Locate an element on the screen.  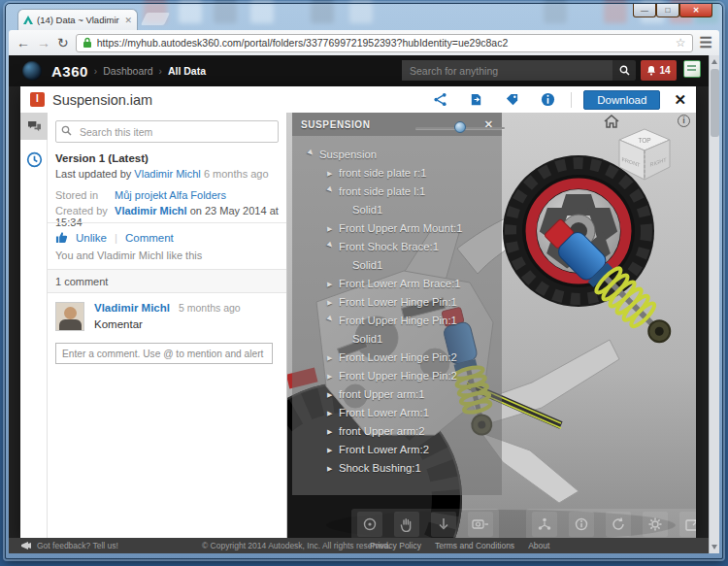
explode-slider is located at coordinates (460, 128).